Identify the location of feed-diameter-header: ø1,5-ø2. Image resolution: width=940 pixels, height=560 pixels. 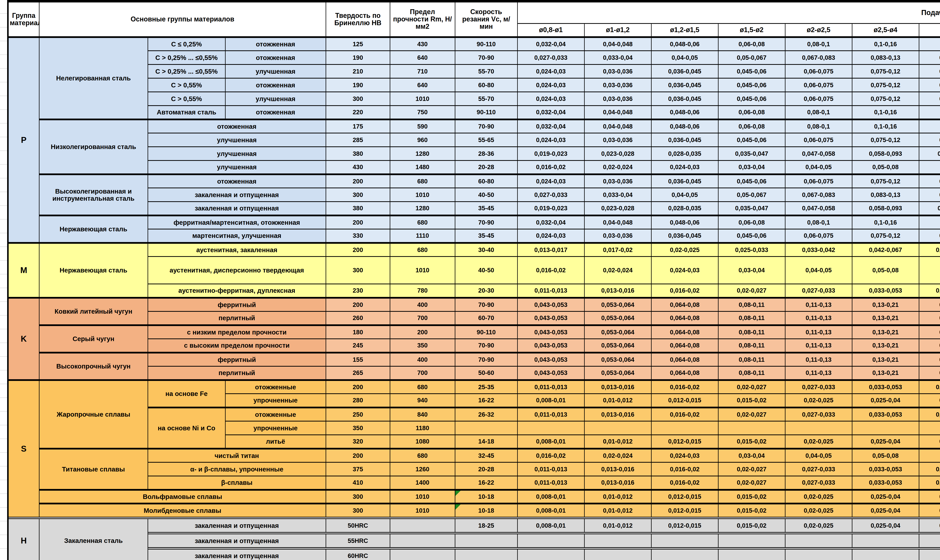
(752, 30).